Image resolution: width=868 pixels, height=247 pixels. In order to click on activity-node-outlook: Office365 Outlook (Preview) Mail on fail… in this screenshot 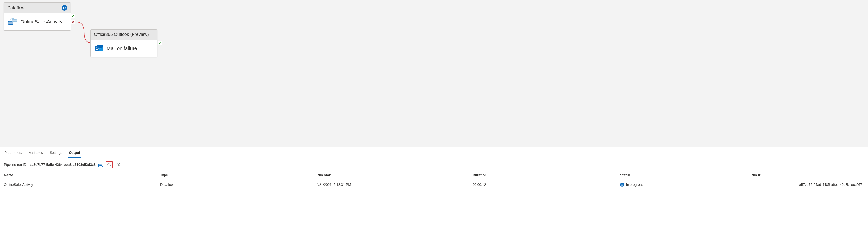, I will do `click(124, 43)`.